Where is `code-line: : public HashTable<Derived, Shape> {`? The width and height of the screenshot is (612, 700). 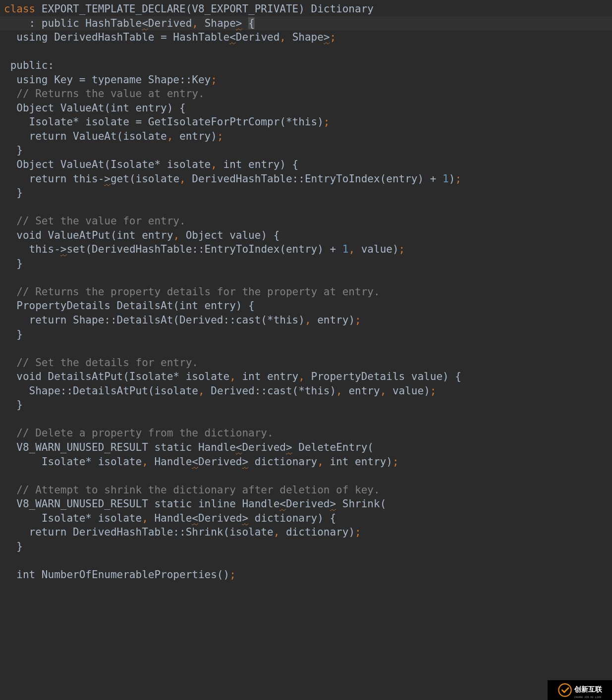 code-line: : public HashTable<Derived, Shape> { is located at coordinates (306, 24).